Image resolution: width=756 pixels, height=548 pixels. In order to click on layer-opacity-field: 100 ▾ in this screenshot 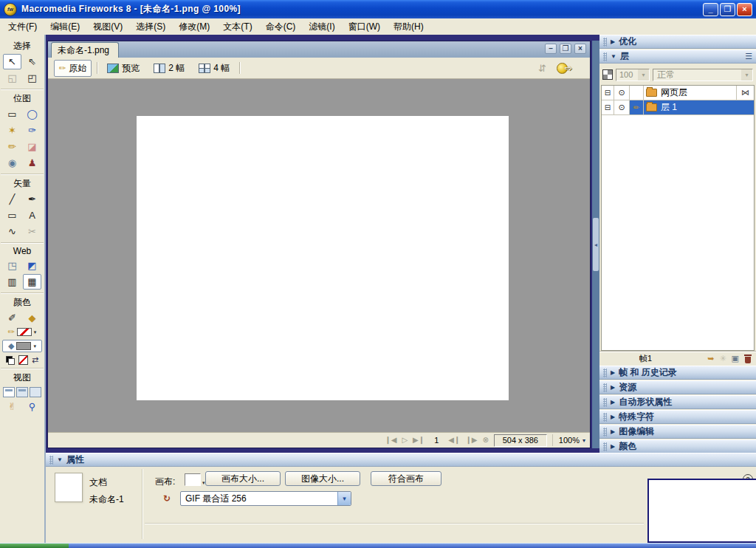, I will do `click(633, 75)`.